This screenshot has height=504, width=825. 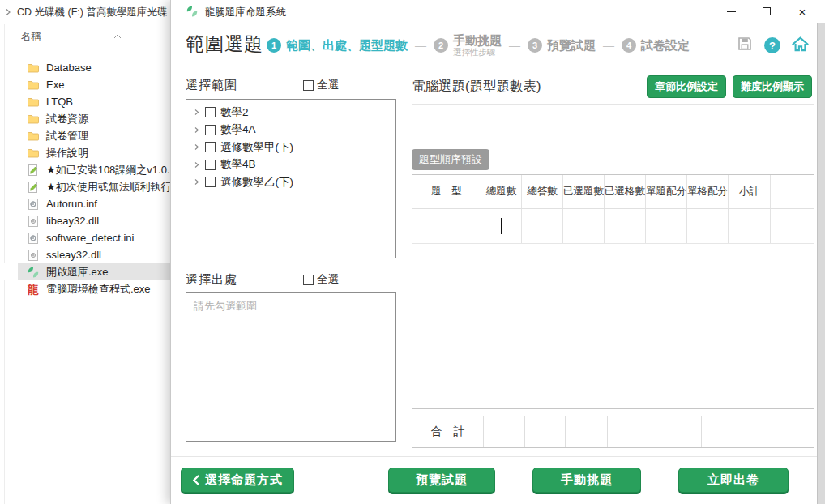 What do you see at coordinates (442, 480) in the screenshot?
I see `preview-questions-button: 預覽試題` at bounding box center [442, 480].